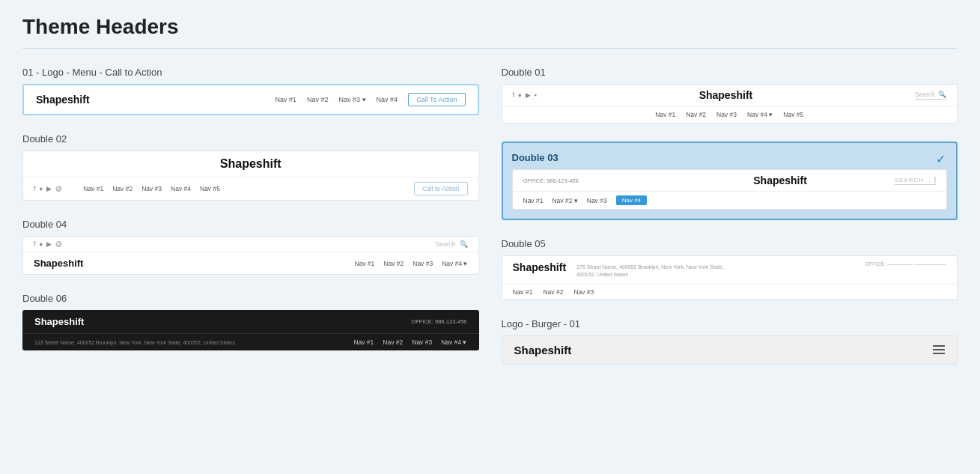  Describe the element at coordinates (364, 264) in the screenshot. I see `d04-nav-1: Nav #1` at that location.